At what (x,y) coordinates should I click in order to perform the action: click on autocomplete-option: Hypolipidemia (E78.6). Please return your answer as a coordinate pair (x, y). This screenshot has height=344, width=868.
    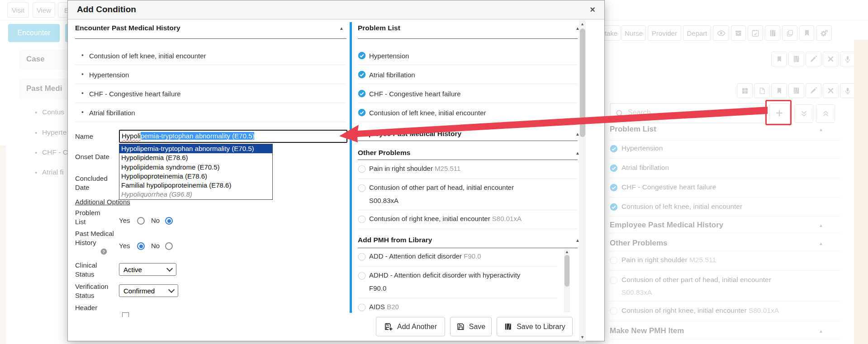
    Looking at the image, I should click on (196, 158).